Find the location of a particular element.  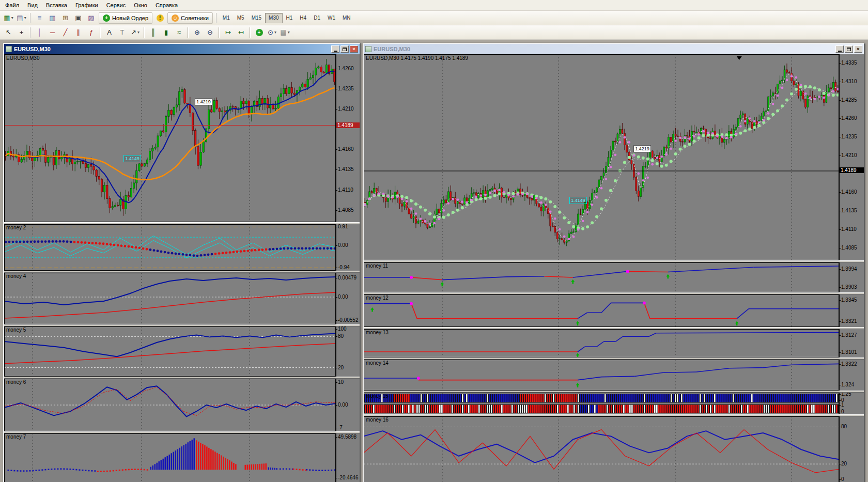

timeframe-d1-button: D1 is located at coordinates (317, 18).